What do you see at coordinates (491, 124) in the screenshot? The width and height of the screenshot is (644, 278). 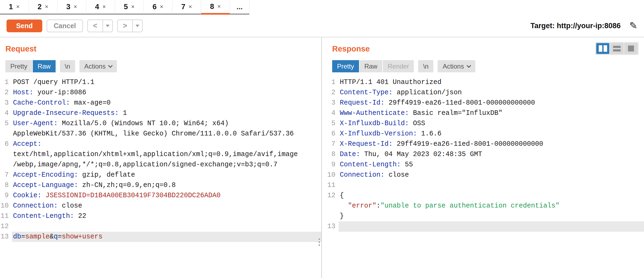 I see `code-line: X-Influxdb-Build: OSS` at bounding box center [491, 124].